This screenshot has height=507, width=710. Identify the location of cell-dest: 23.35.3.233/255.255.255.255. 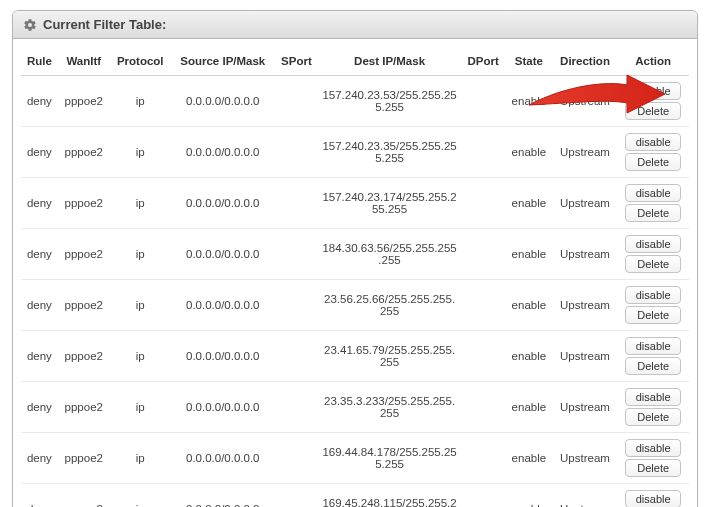
(390, 408).